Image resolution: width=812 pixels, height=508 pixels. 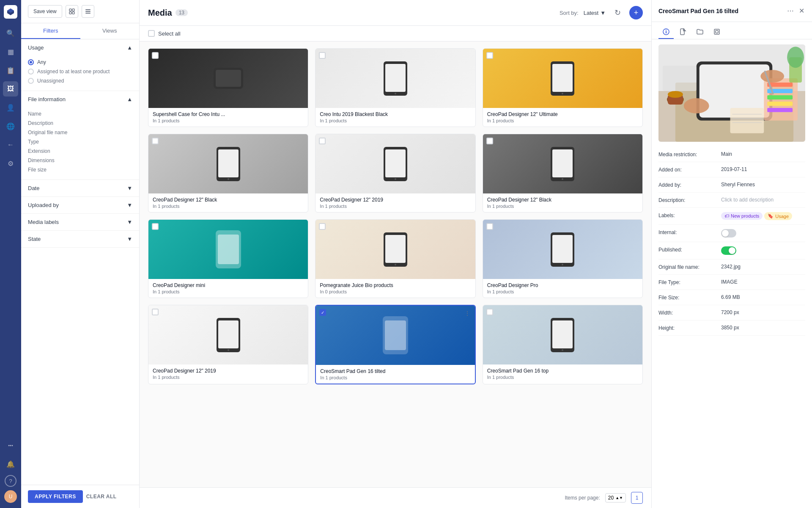 What do you see at coordinates (636, 13) in the screenshot?
I see `add-media-button: +` at bounding box center [636, 13].